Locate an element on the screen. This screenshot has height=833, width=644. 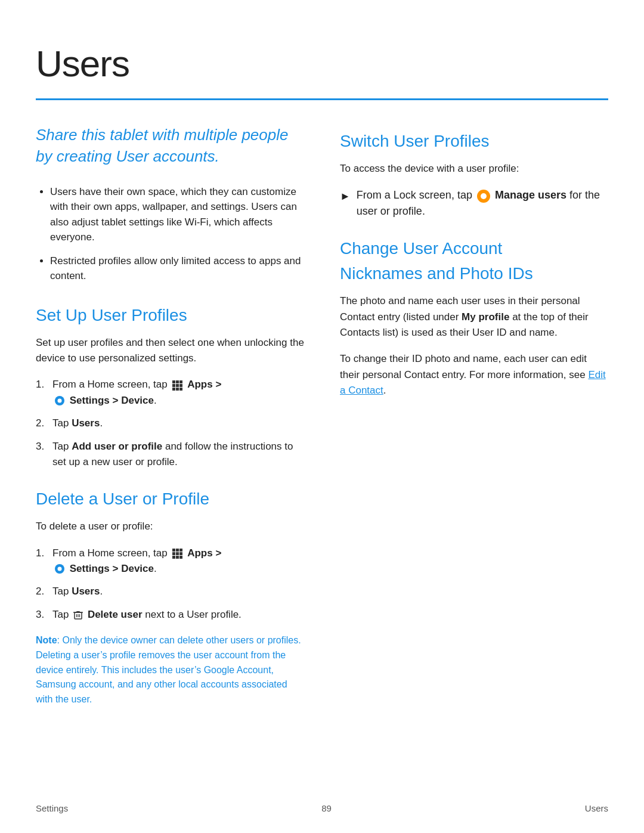
intro-text: Share this tablet with multiple people b… is located at coordinates (170, 145).